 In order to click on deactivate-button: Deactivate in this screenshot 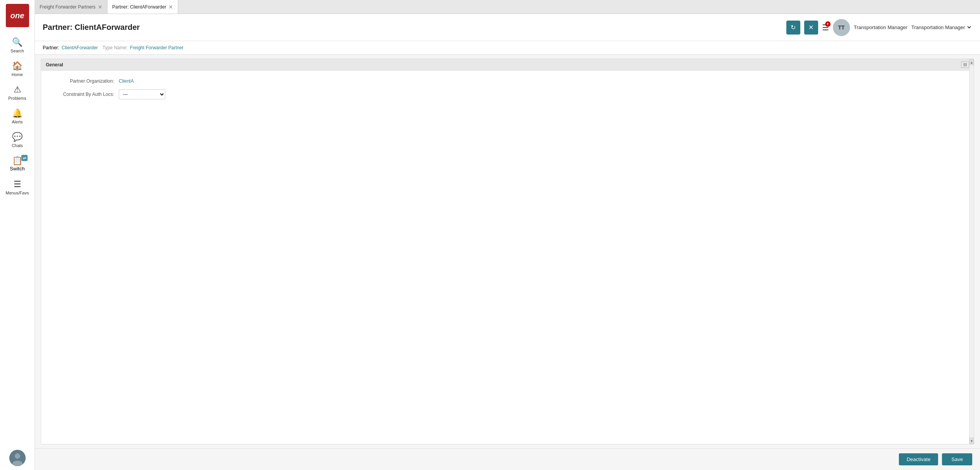, I will do `click(918, 460)`.